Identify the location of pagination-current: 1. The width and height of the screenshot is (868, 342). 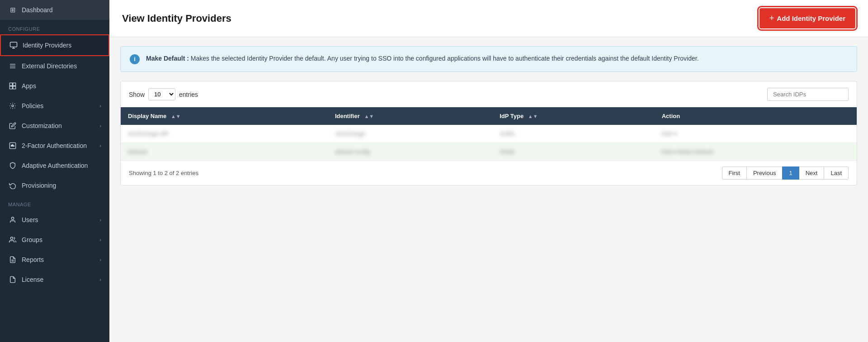
(790, 173).